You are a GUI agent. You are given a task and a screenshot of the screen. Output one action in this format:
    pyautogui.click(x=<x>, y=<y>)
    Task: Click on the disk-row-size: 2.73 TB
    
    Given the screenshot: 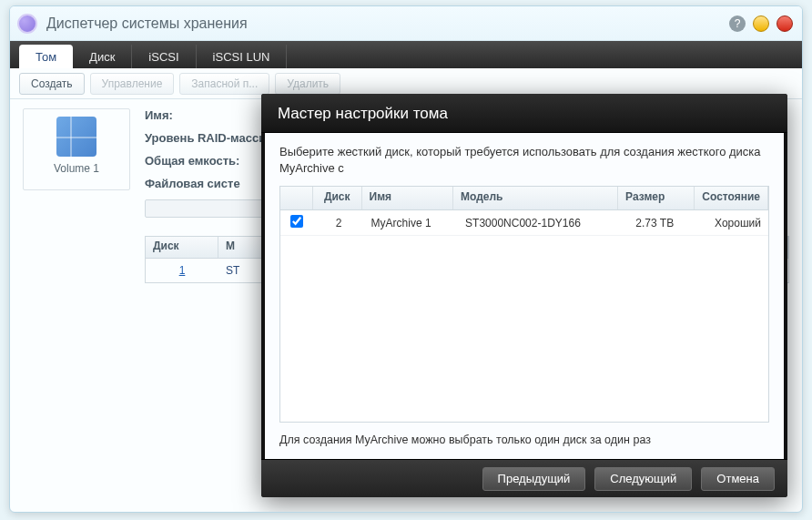 What is the action you would take?
    pyautogui.click(x=668, y=223)
    